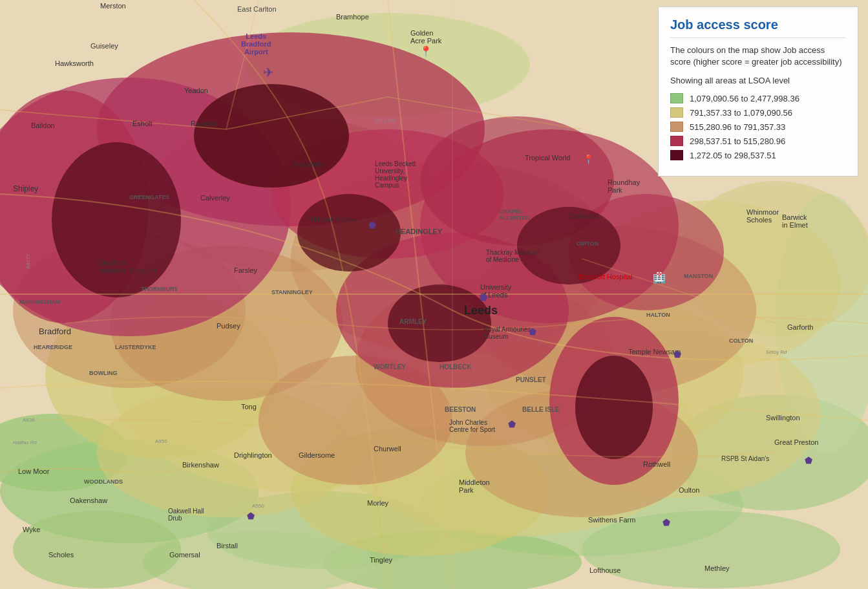 The height and width of the screenshot is (589, 868). Describe the element at coordinates (426, 52) in the screenshot. I see `golden-acre-icon: 📍` at that location.